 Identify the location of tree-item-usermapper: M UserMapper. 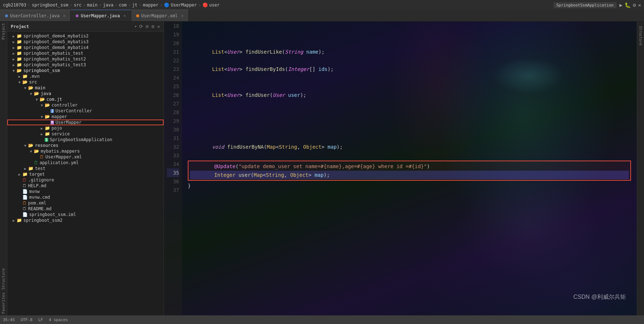
(85, 122).